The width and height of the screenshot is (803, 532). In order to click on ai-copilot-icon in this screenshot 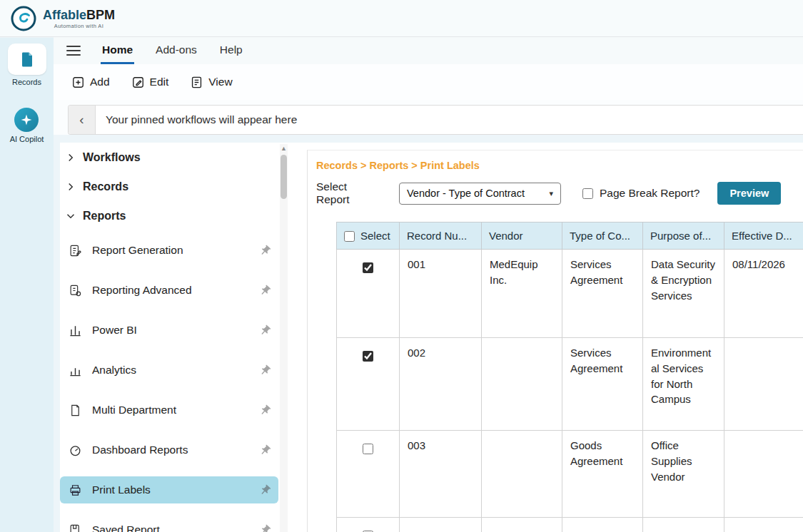, I will do `click(26, 120)`.